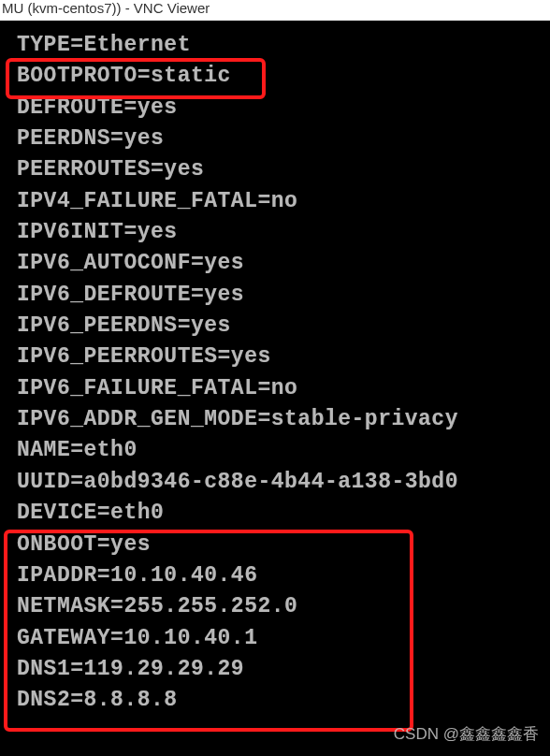  Describe the element at coordinates (282, 296) in the screenshot. I see `config-line: IPV6_DEFROUTE=yes` at that location.